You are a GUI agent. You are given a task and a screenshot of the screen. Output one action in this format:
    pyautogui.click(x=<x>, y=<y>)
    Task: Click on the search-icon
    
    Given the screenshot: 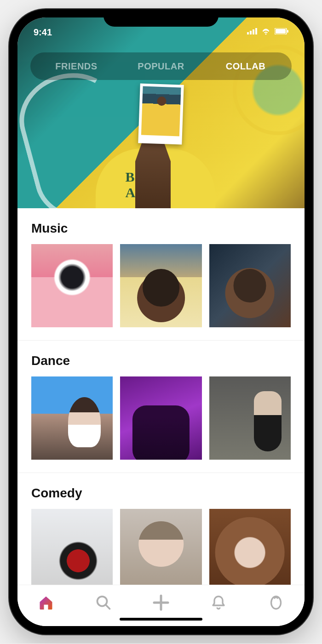 What is the action you would take?
    pyautogui.click(x=104, y=604)
    